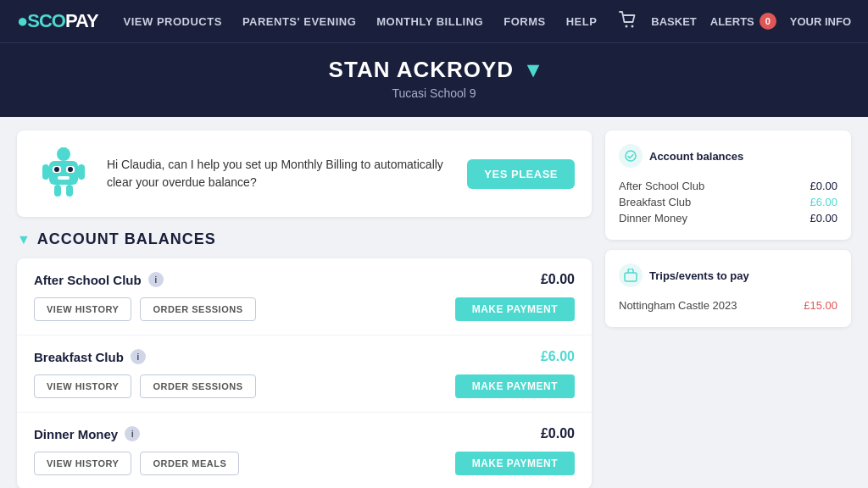 This screenshot has width=868, height=488. Describe the element at coordinates (304, 374) in the screenshot. I see `balance-row-breakfast: Breakfast Club i £6.00 VIEW HISTORY ORDE…` at that location.